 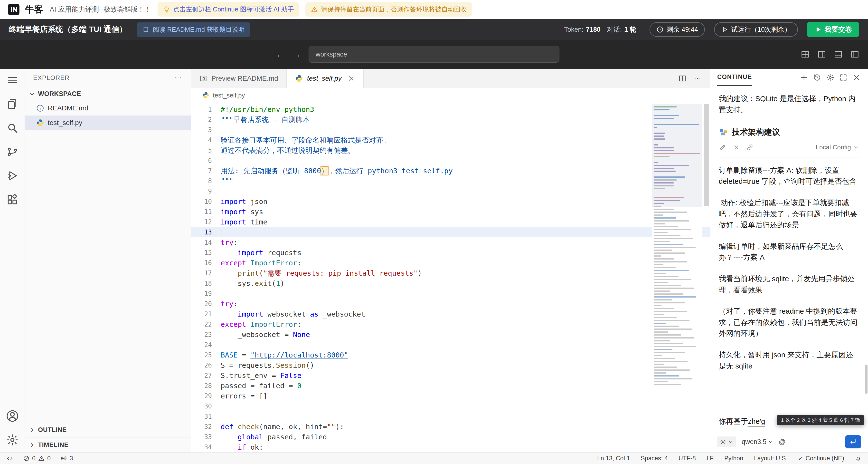 What do you see at coordinates (843, 78) in the screenshot?
I see `maximize-icon` at bounding box center [843, 78].